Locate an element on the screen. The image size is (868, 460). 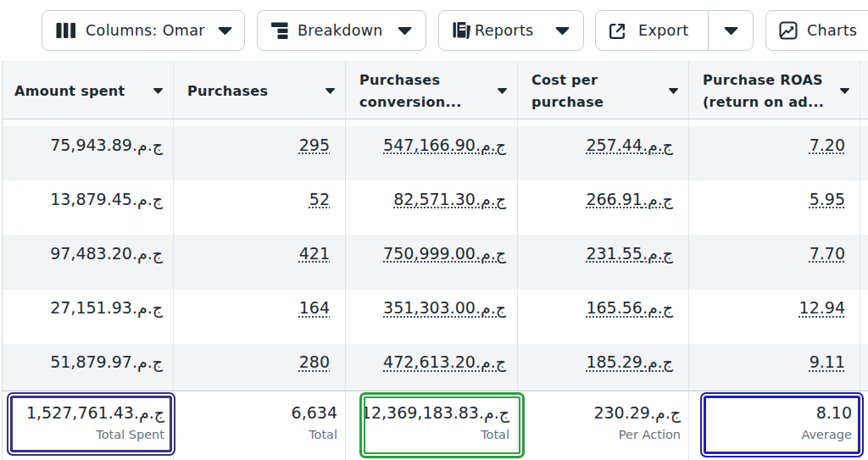
metric-number: 230.29 is located at coordinates (621, 413).